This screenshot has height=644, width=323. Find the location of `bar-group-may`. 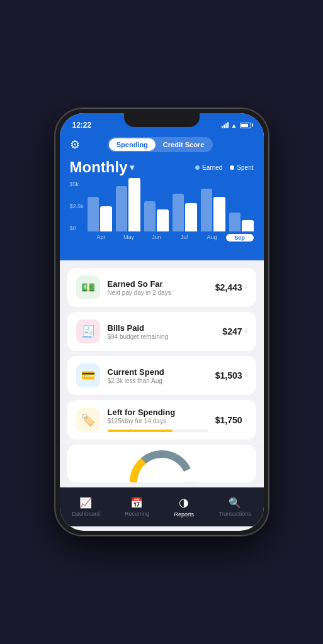

bar-group-may is located at coordinates (128, 205).